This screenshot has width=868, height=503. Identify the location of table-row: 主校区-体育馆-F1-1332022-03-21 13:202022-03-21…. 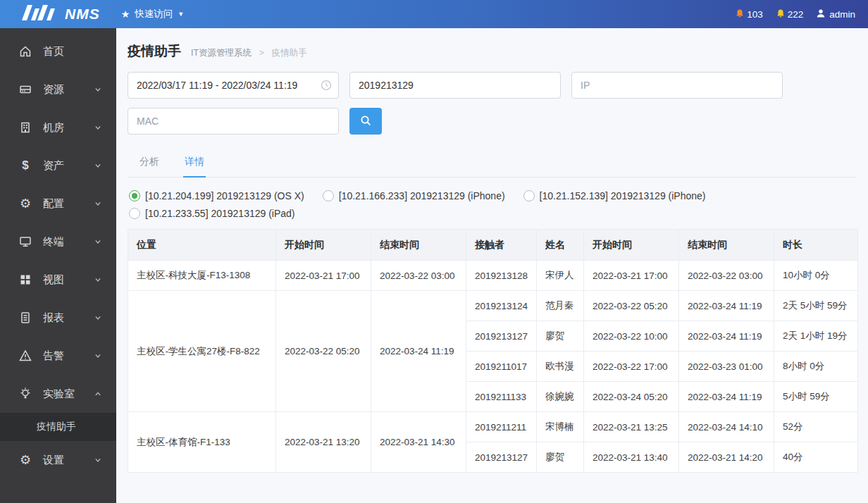
(493, 427).